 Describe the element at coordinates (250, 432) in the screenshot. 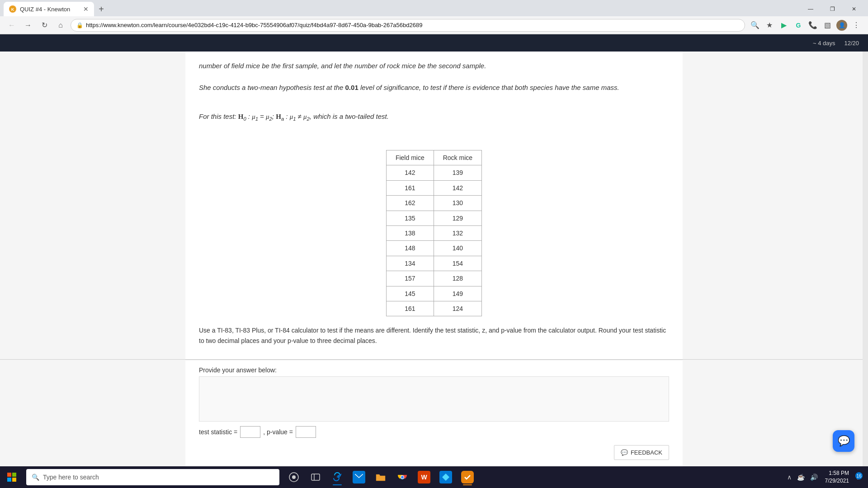

I see `test-statistic-input` at that location.